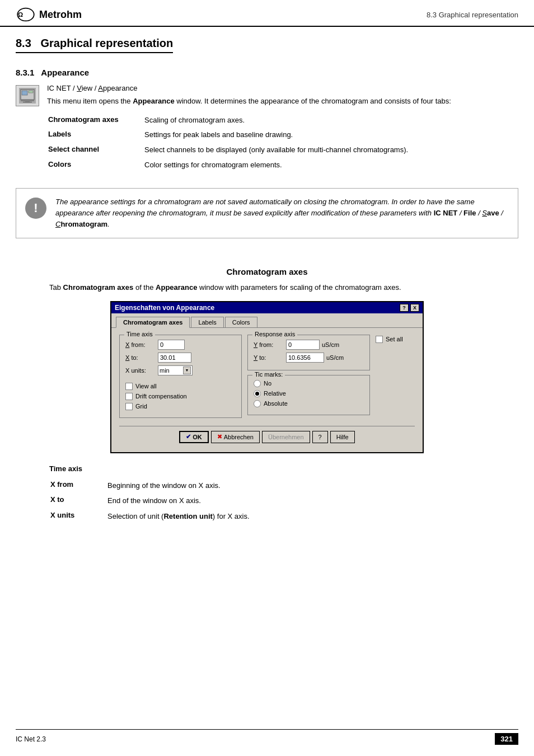  Describe the element at coordinates (267, 272) in the screenshot. I see `chrom-axes-title: Chromatogram axes` at that location.